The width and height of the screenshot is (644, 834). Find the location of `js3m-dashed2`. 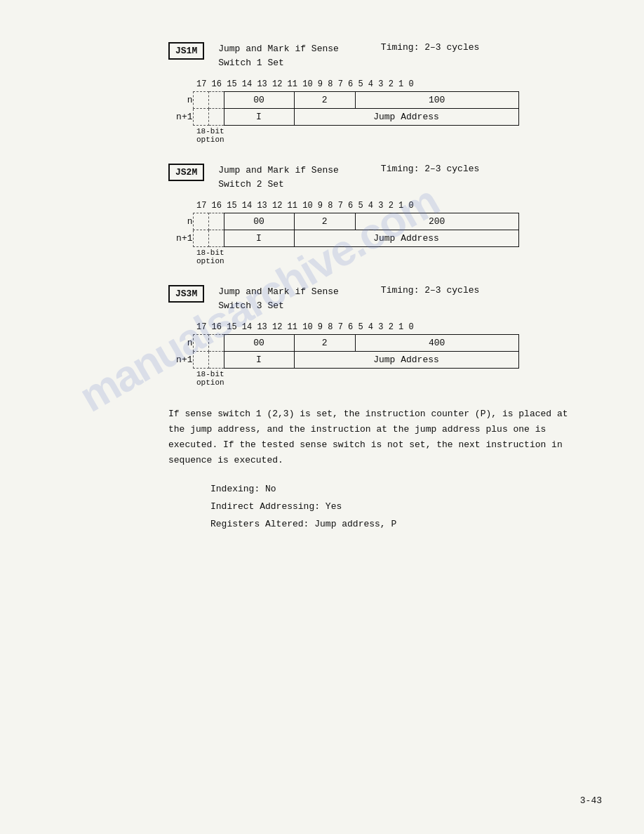

js3m-dashed2 is located at coordinates (216, 343).